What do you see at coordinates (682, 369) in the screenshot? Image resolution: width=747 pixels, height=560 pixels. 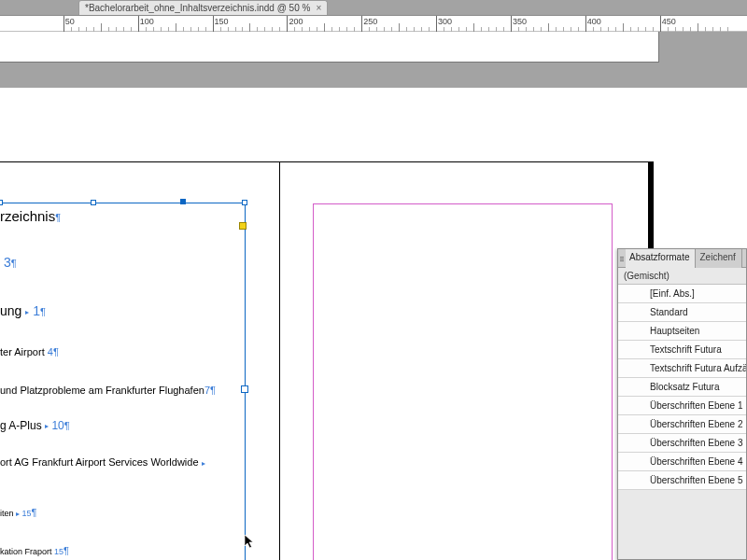 I see `paragraph-style-item: Textschrift Futura Aufzäh` at bounding box center [682, 369].